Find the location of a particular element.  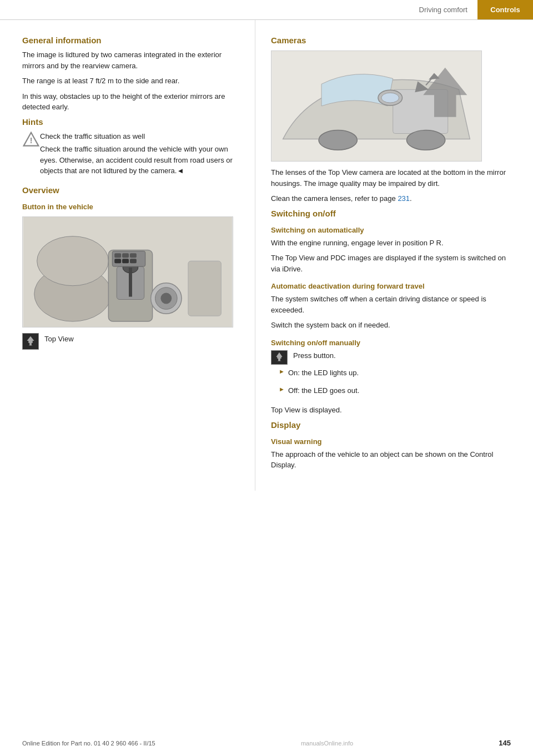

general-information-heading: General information is located at coordinates (130, 40).